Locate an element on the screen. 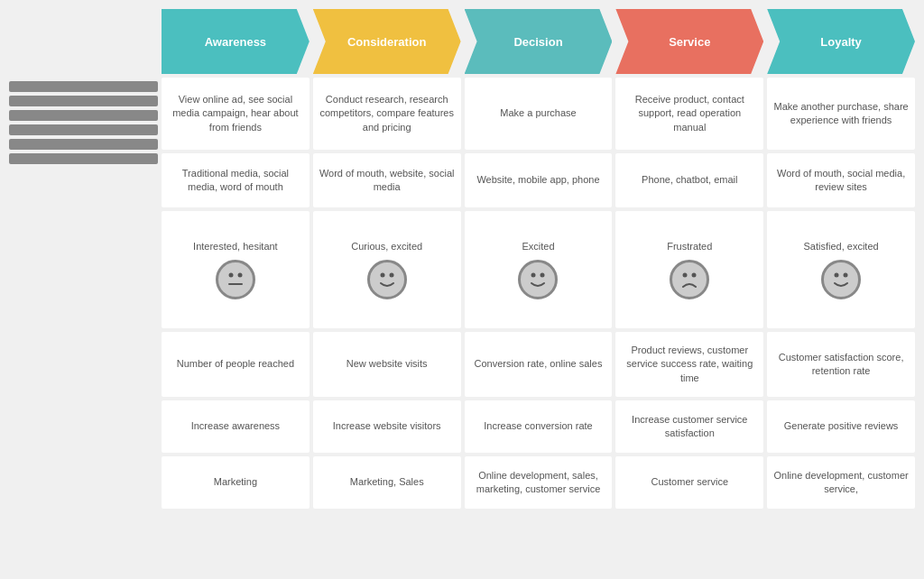  label-actions is located at coordinates (83, 87).